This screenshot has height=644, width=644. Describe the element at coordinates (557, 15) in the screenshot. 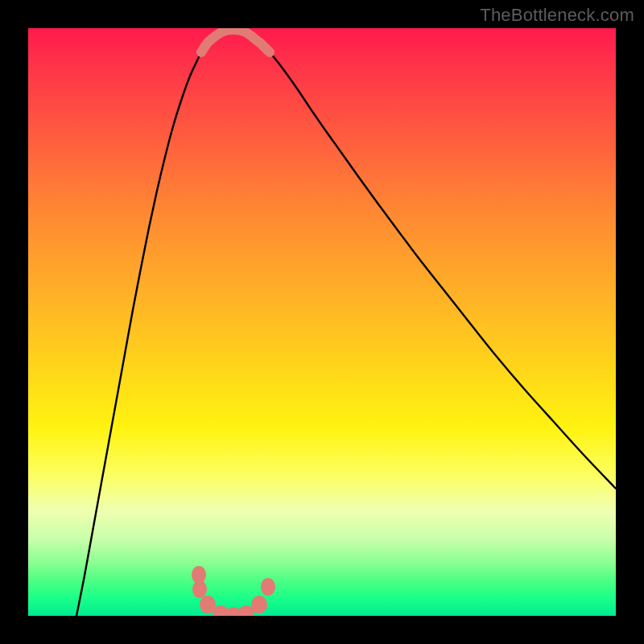

I see `watermark-text: TheBottleneck.com` at that location.